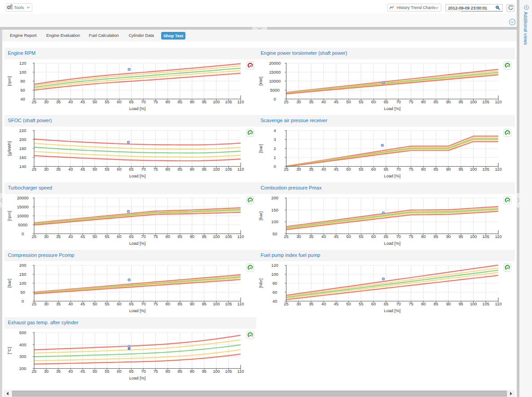  I want to click on svg-text: 65, so click(131, 169).